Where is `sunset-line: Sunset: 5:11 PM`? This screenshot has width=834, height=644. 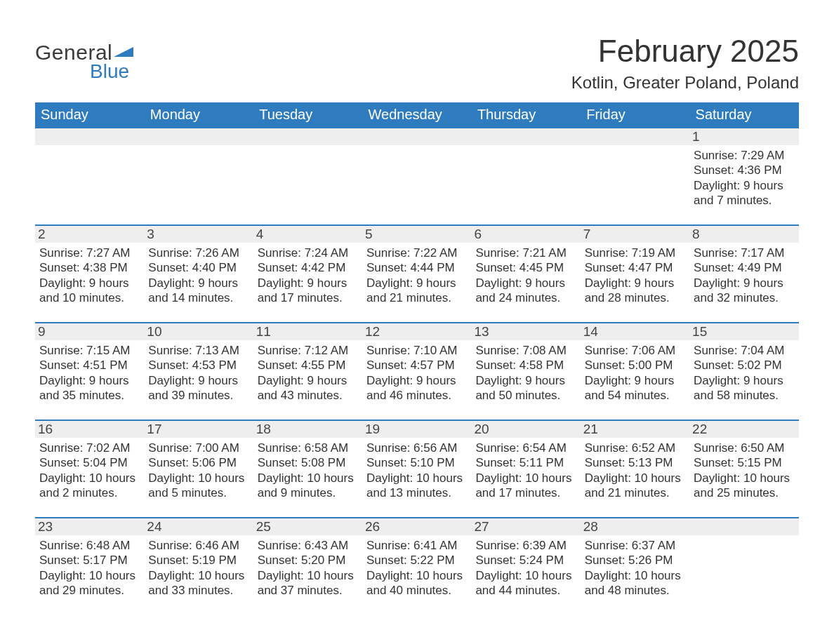
sunset-line: Sunset: 5:11 PM is located at coordinates (525, 463).